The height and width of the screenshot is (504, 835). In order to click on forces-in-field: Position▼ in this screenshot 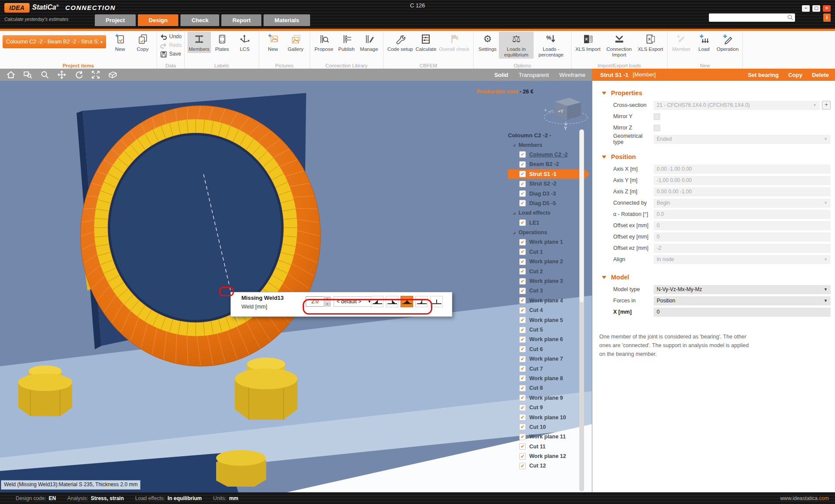, I will do `click(742, 301)`.